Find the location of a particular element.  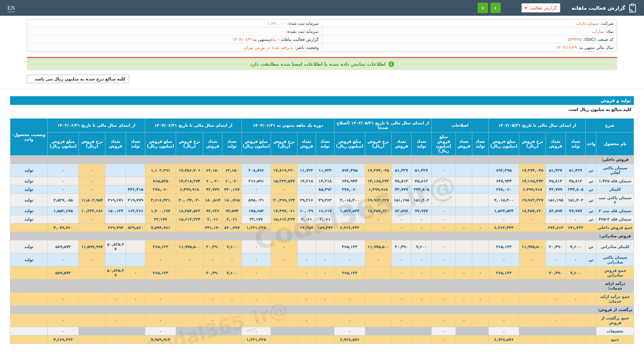

production-sales-header: تولید و فروش is located at coordinates (322, 101).